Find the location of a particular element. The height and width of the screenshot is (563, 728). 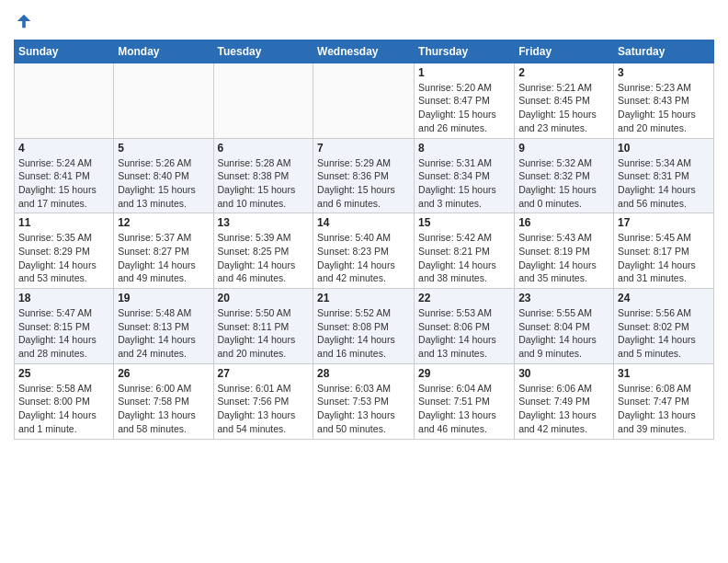

day-info: Sunrise: 5:21 AM Sunset: 8:45 PM Dayligh… is located at coordinates (564, 109).